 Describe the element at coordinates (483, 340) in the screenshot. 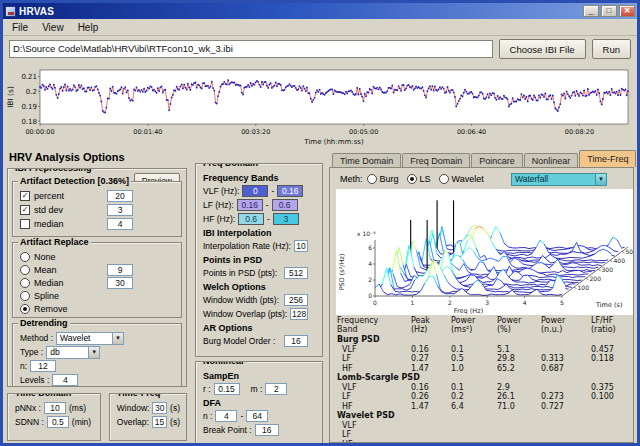

I see `section-row: Burg PSD` at that location.